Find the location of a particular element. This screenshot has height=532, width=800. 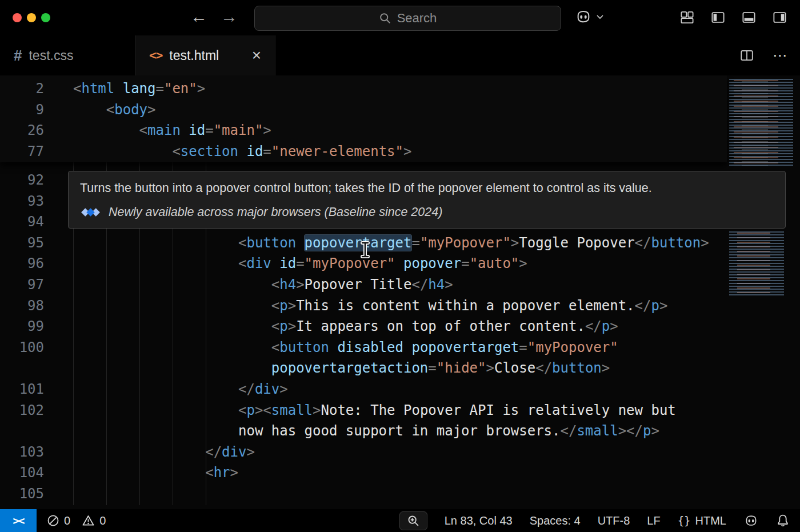

line-number: 102 is located at coordinates (22, 410).